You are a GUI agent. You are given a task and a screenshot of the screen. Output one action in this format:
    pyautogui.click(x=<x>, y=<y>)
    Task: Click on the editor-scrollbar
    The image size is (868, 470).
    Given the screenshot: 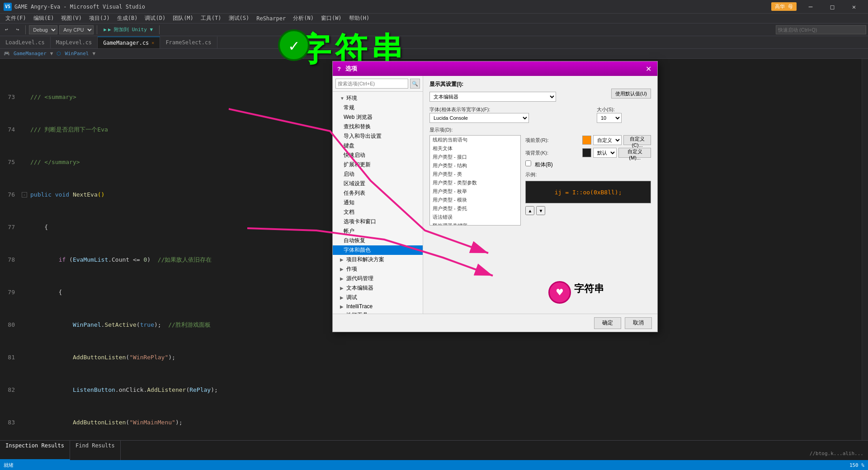 What is the action you would take?
    pyautogui.click(x=865, y=249)
    